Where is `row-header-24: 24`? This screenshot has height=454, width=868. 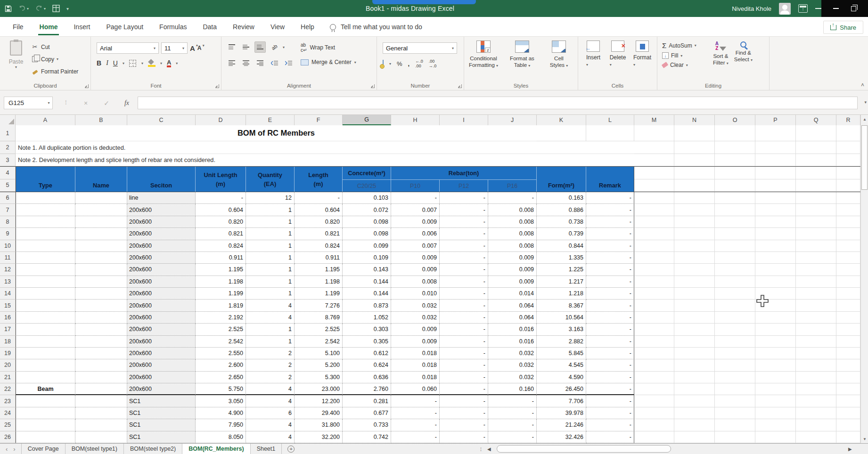 row-header-24: 24 is located at coordinates (8, 413).